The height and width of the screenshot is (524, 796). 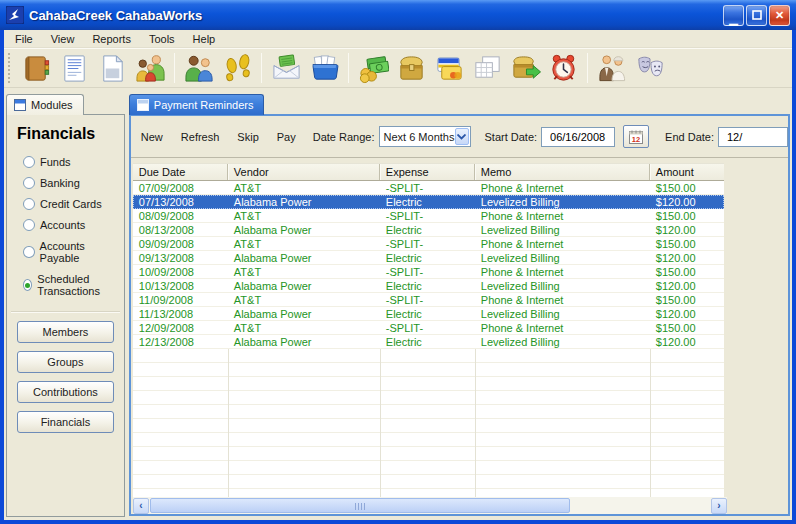 I want to click on main-toolbar, so click(x=398, y=68).